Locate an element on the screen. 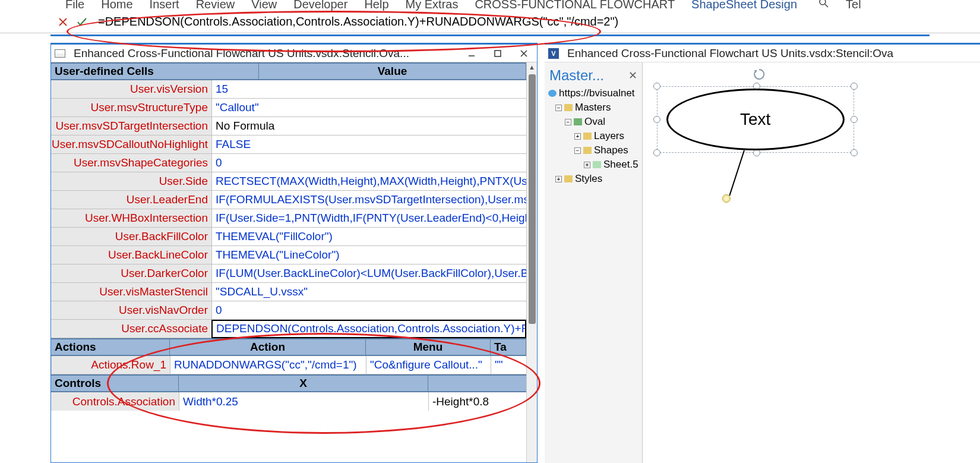 The image size is (980, 463). cell-value: RECTSECT(MAX(Width,Height),MAX(Width,Hei… is located at coordinates (369, 181).